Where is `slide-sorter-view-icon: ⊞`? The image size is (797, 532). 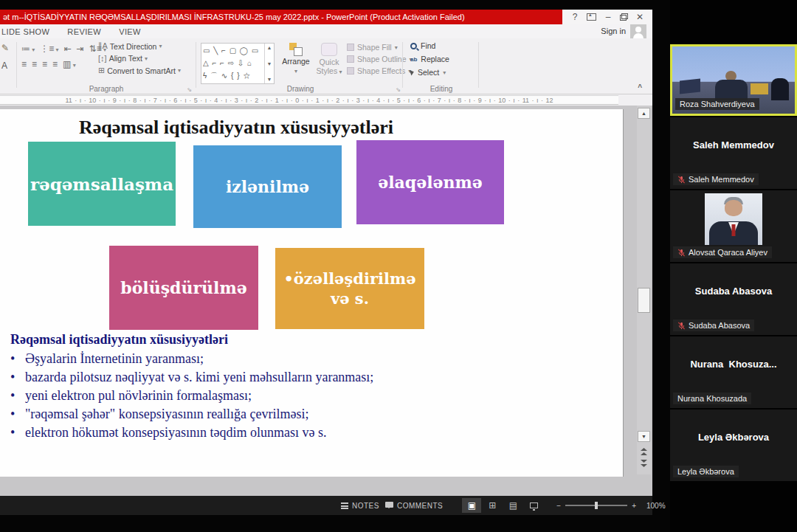
slide-sorter-view-icon: ⊞ is located at coordinates (492, 505).